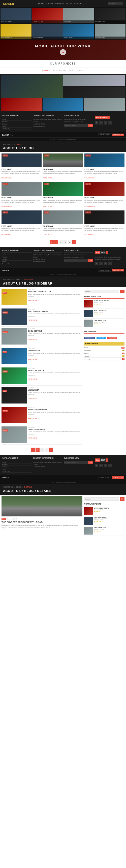 This screenshot has width=126, height=868. What do you see at coordinates (104, 135) in the screenshot?
I see `read-more-btn-1: READ MORE` at bounding box center [104, 135].